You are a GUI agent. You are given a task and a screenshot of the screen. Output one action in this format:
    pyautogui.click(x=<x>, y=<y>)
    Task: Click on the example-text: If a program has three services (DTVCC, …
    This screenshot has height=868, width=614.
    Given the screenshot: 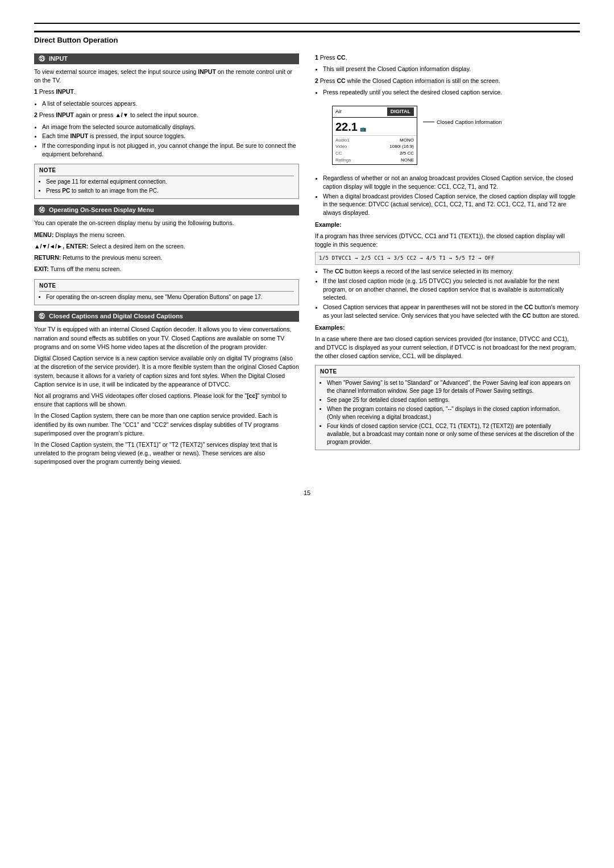 What is the action you would take?
    pyautogui.click(x=447, y=240)
    